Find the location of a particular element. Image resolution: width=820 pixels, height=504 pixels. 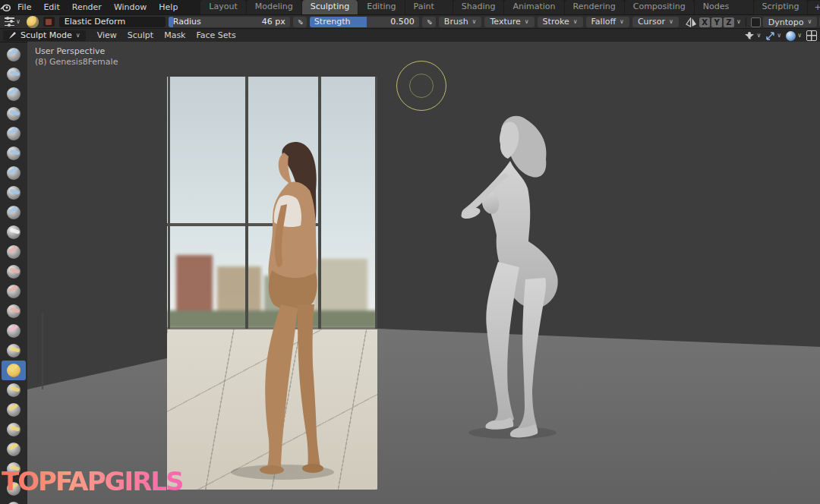

tab-animation: Animation is located at coordinates (534, 8).